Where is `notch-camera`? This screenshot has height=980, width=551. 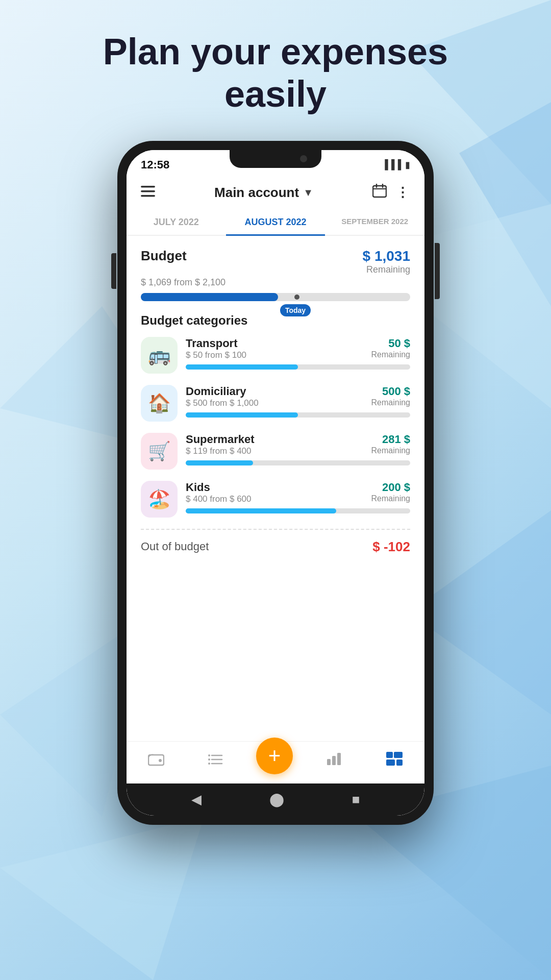
notch-camera is located at coordinates (304, 159).